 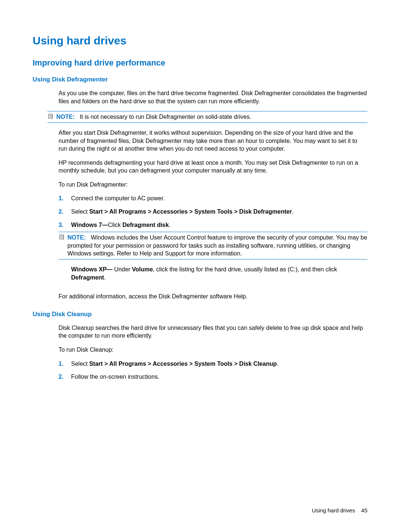 What do you see at coordinates (142, 270) in the screenshot?
I see `bold-term: Volume` at bounding box center [142, 270].